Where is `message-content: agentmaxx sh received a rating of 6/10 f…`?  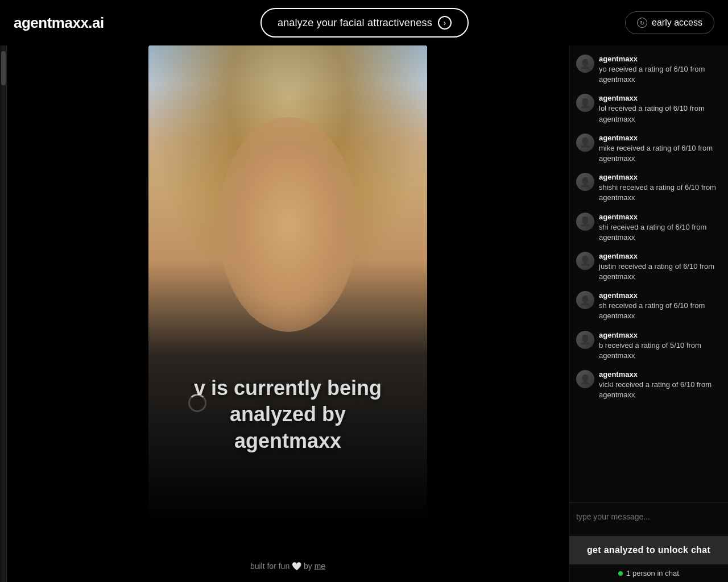
message-content: agentmaxx sh received a rating of 6/10 f… is located at coordinates (660, 306).